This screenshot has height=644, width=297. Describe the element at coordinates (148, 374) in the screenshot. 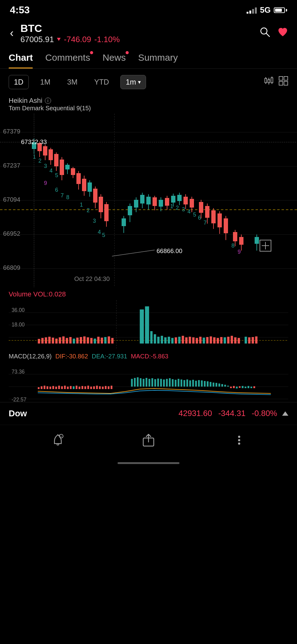

I see `macd-section: MACD(12,26,9) DIF:-30.862 DEA:-27.931 MA…` at that location.